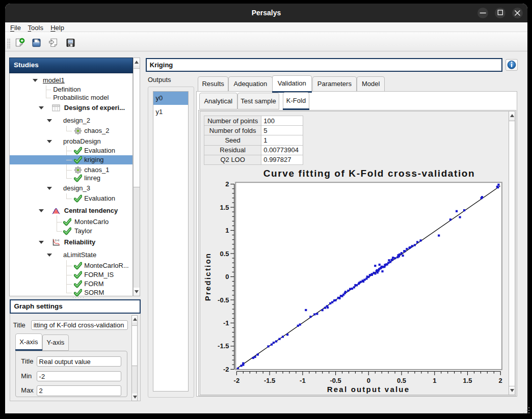 This screenshot has height=419, width=532. What do you see at coordinates (208, 277) in the screenshot?
I see `svg-text: Prediction` at bounding box center [208, 277].